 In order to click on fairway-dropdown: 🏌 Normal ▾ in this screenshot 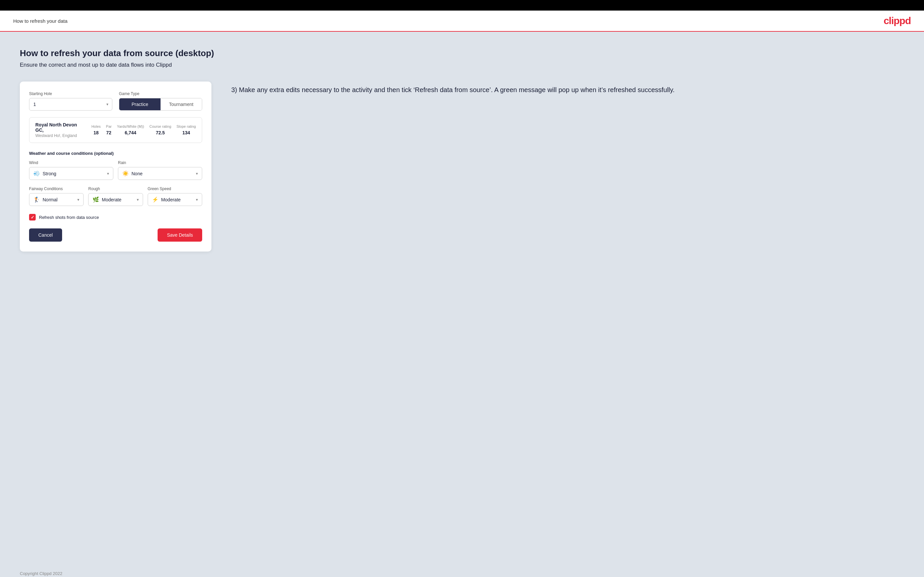, I will do `click(57, 200)`.